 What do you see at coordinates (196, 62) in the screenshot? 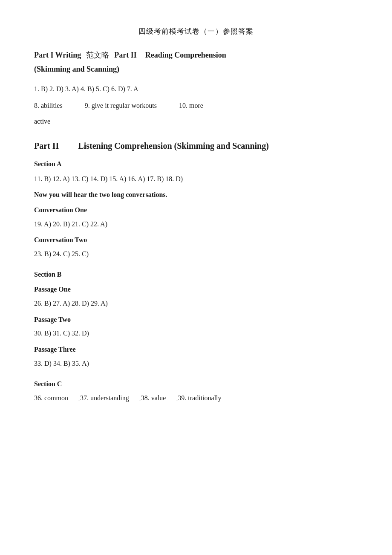
I see `part1-header: Part I Writing 范文略 Part II Reading Compr…` at bounding box center [196, 62].